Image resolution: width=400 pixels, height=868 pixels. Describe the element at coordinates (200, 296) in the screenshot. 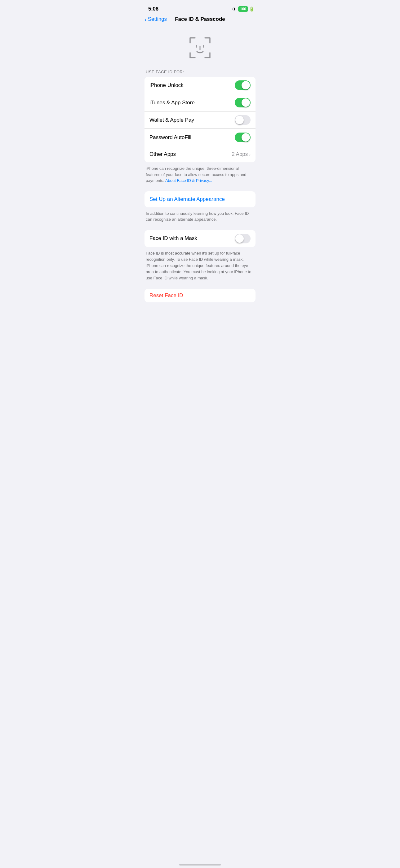

I see `reset-face-id-card: Reset Face ID` at that location.